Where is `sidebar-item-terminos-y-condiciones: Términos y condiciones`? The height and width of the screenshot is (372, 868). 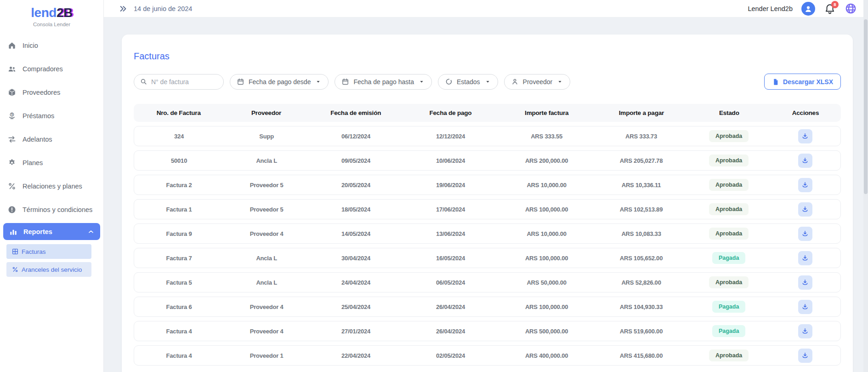
sidebar-item-terminos-y-condiciones: Términos y condiciones is located at coordinates (51, 210).